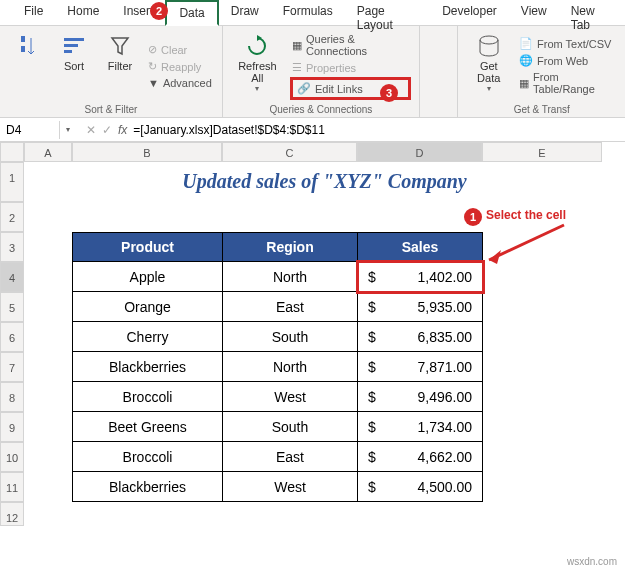 Image resolution: width=625 pixels, height=571 pixels. Describe the element at coordinates (420, 397) in the screenshot. I see `cell-sales: $9,496.00` at that location.